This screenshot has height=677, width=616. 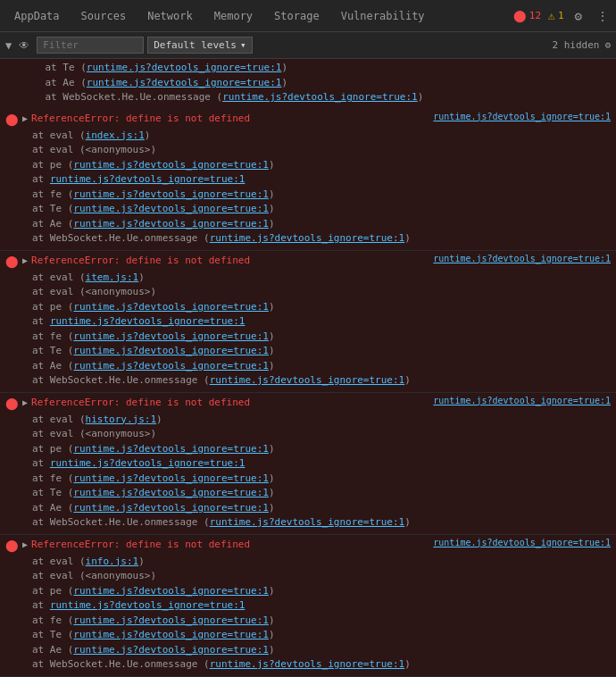 I want to click on error-icon: ⬤, so click(x=520, y=16).